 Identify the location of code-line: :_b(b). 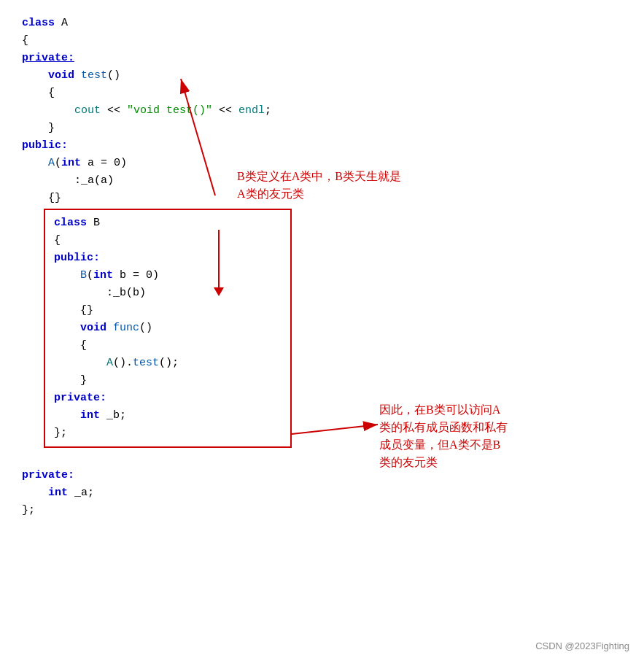
(168, 293).